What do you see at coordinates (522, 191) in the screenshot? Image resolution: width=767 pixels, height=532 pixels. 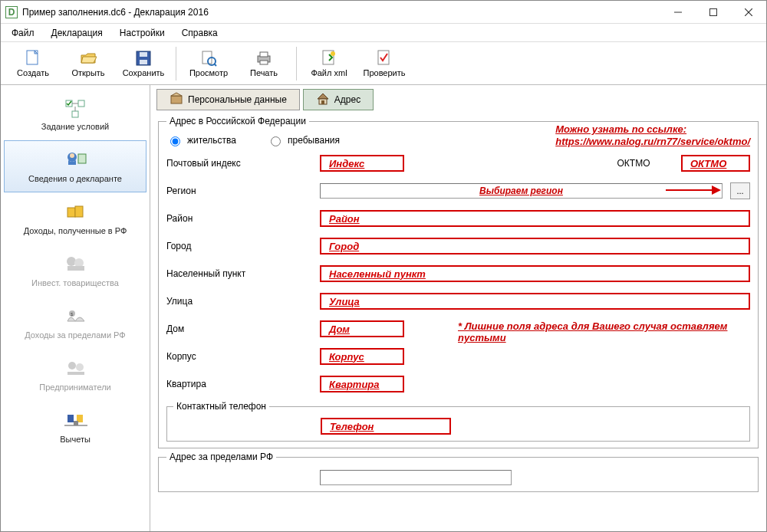 I see `field-region: Выбираем регион` at bounding box center [522, 191].